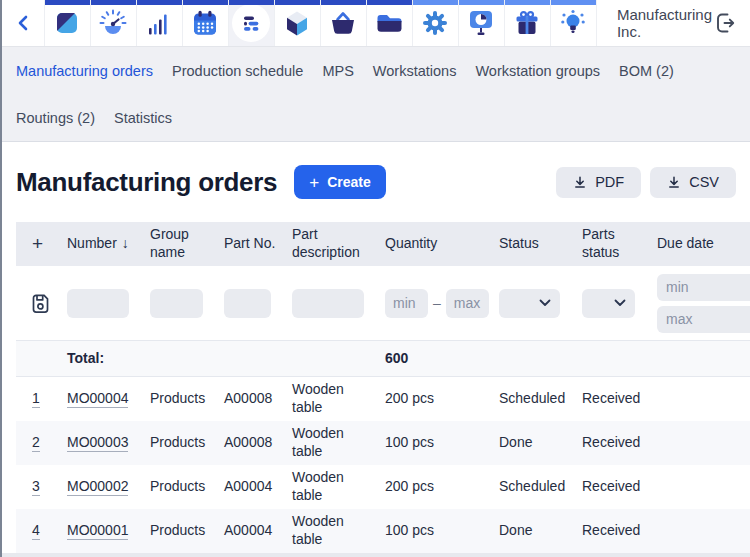 The image size is (750, 557). I want to click on table-row: 2 MO00003 Products A00008 Wooden table 1…, so click(383, 443).